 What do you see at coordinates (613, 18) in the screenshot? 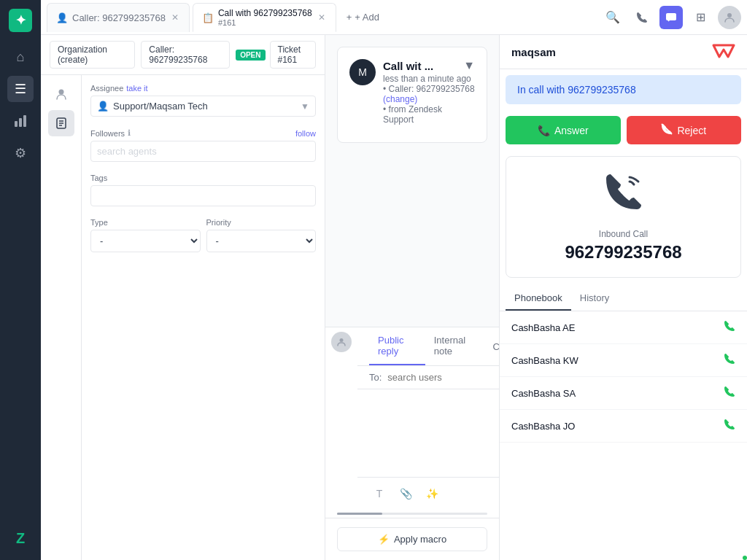
I see `search-button: 🔍` at bounding box center [613, 18].